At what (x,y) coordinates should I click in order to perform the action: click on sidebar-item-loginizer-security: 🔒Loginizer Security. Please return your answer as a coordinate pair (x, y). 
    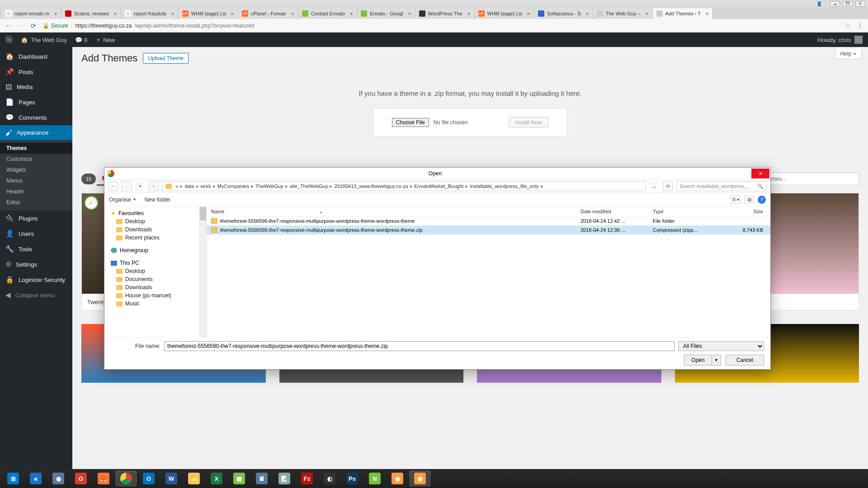
    Looking at the image, I should click on (36, 280).